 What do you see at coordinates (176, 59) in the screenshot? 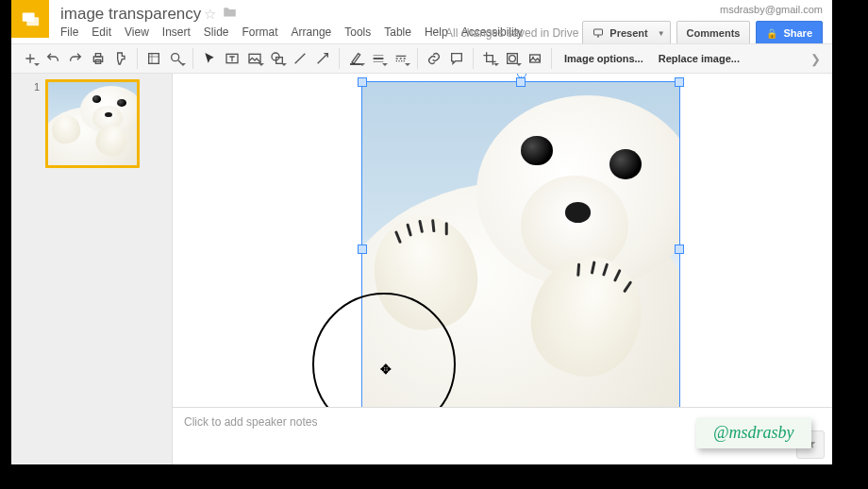
I see `zoom-button` at bounding box center [176, 59].